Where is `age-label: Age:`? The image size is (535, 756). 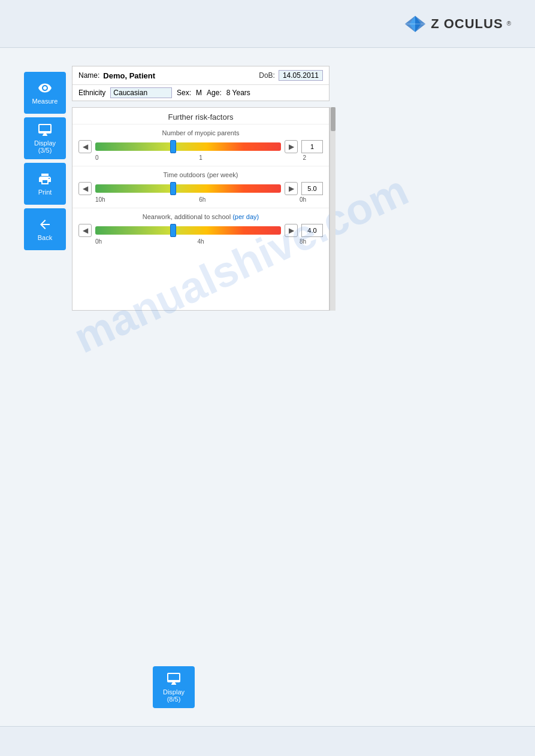 age-label: Age: is located at coordinates (214, 93).